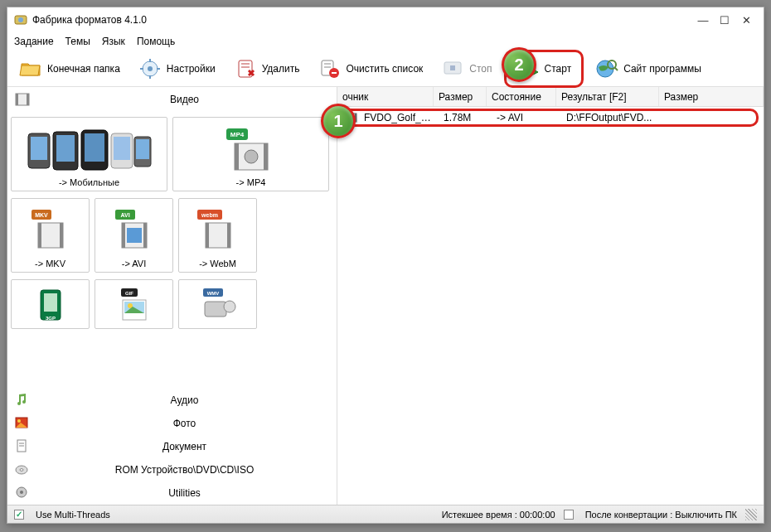  What do you see at coordinates (460, 96) in the screenshot?
I see `col-size: Размер` at bounding box center [460, 96].